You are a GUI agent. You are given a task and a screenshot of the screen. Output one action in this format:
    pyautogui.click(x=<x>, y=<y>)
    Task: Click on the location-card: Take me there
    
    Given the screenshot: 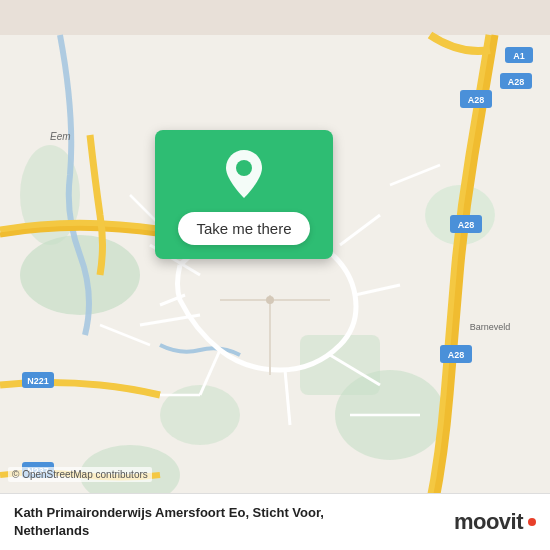 What is the action you would take?
    pyautogui.click(x=244, y=194)
    